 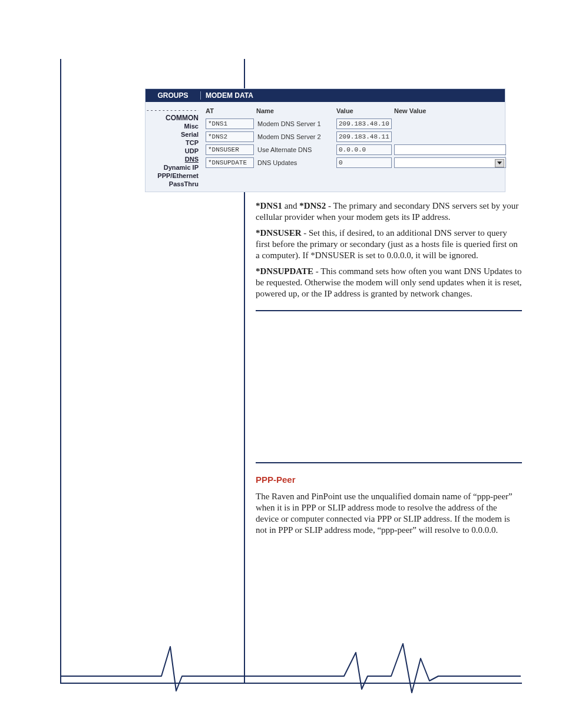 I want to click on bold-dns2: *DNS2, so click(x=312, y=206).